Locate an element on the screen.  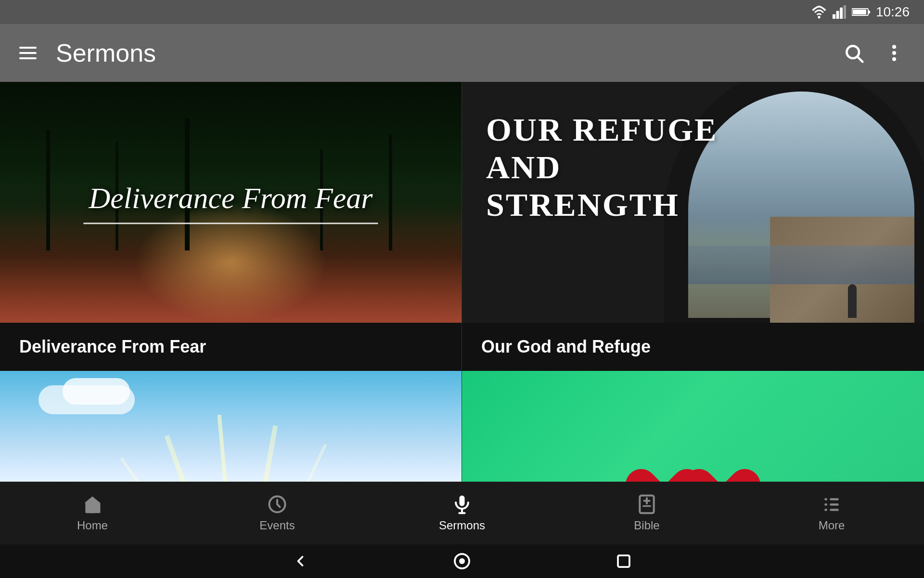
mic-icon is located at coordinates (462, 504).